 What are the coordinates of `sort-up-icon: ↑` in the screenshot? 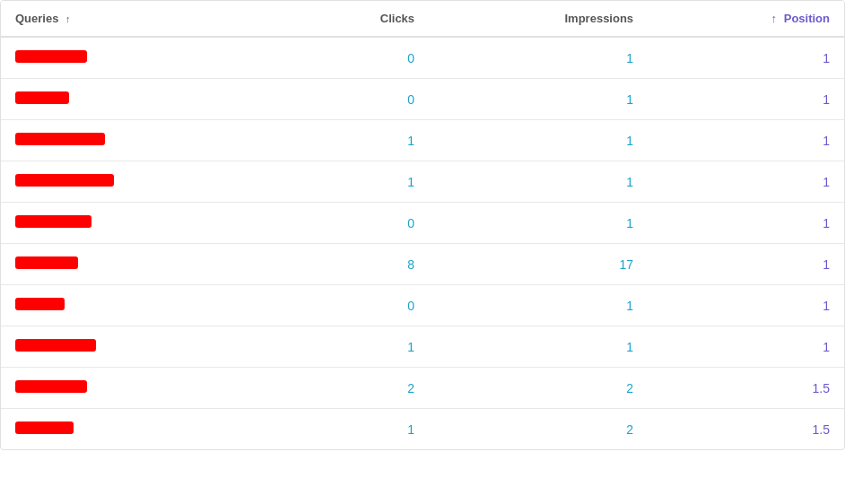 It's located at (68, 19).